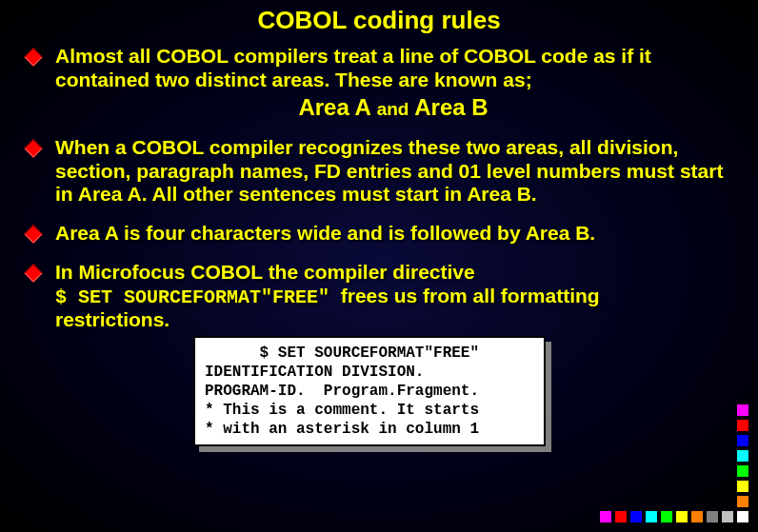 This screenshot has width=758, height=532. Describe the element at coordinates (334, 107) in the screenshot. I see `area-a-label: Area A` at that location.